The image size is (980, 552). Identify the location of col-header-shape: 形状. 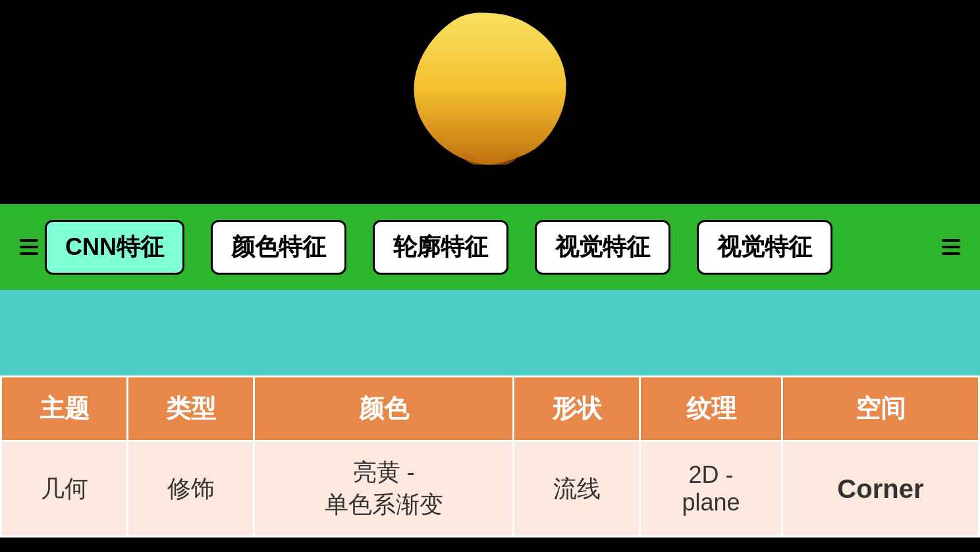
(577, 409).